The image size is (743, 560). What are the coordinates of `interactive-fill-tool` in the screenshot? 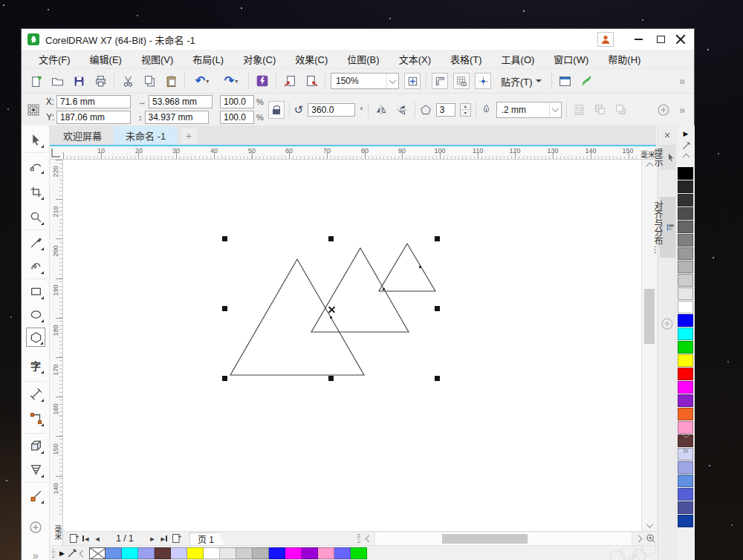 It's located at (36, 495).